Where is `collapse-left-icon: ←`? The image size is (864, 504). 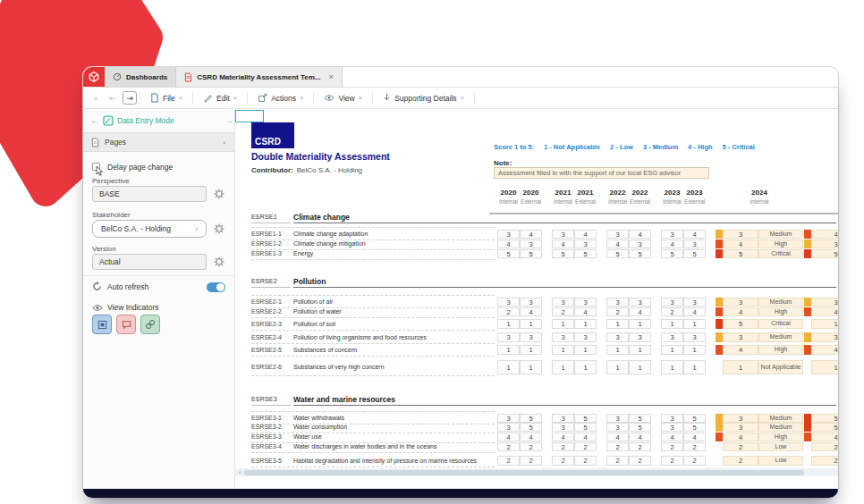 collapse-left-icon: ← is located at coordinates (95, 120).